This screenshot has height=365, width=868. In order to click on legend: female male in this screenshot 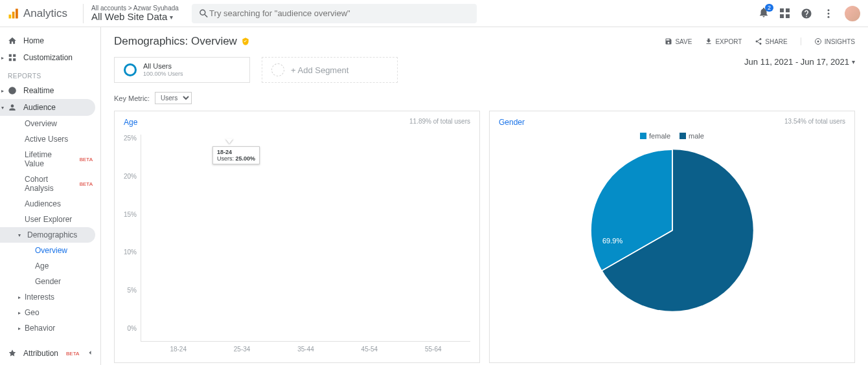, I will do `click(672, 136)`.